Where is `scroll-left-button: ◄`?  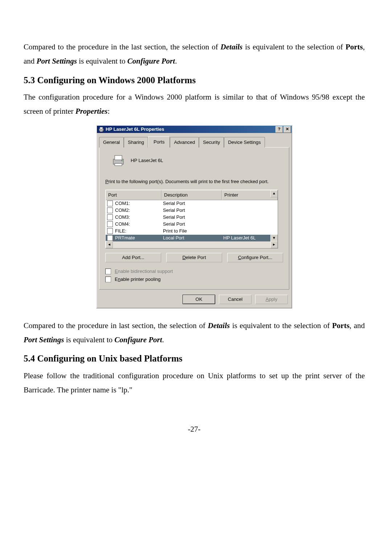 scroll-left-button: ◄ is located at coordinates (109, 245).